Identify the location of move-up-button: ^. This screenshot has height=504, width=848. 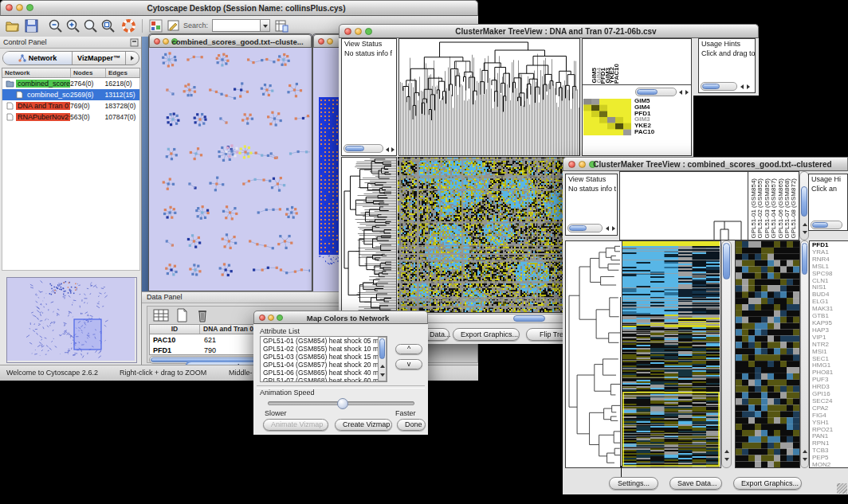
(409, 349).